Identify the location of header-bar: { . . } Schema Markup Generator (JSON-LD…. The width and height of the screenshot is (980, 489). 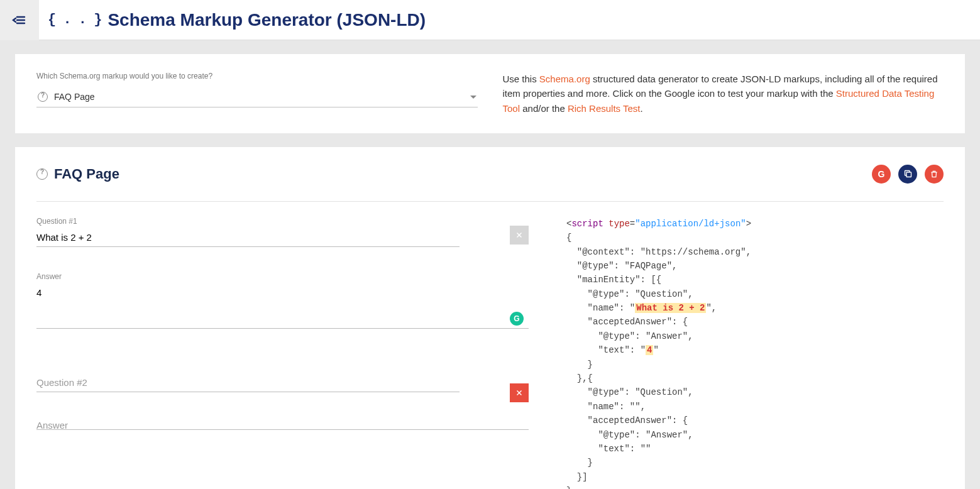
(490, 20).